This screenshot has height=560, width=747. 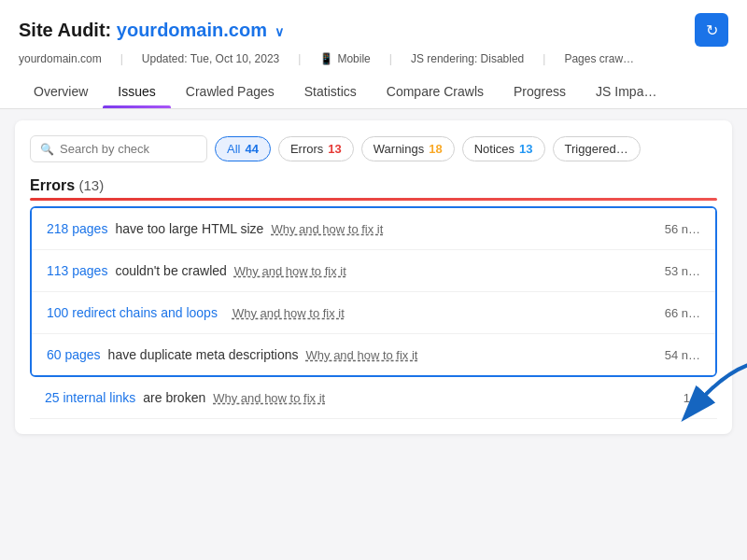 I want to click on title-prefix: Site Audit:, so click(x=65, y=30).